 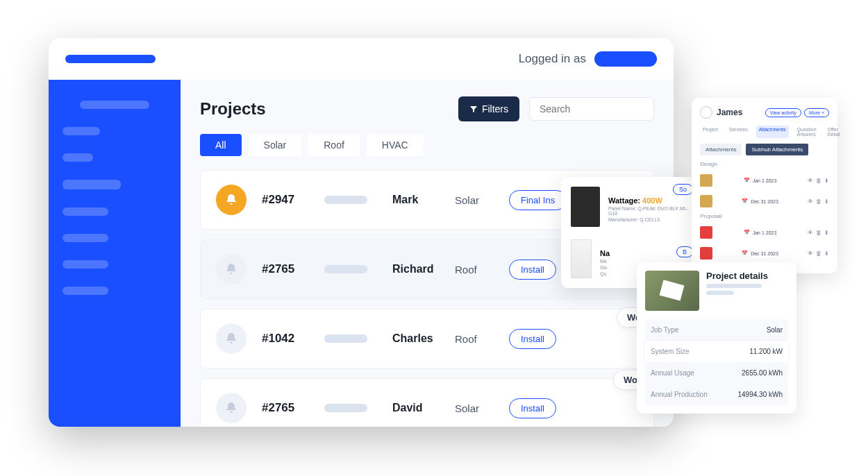 What do you see at coordinates (765, 112) in the screenshot?
I see `attachments-header: James View activity More +` at bounding box center [765, 112].